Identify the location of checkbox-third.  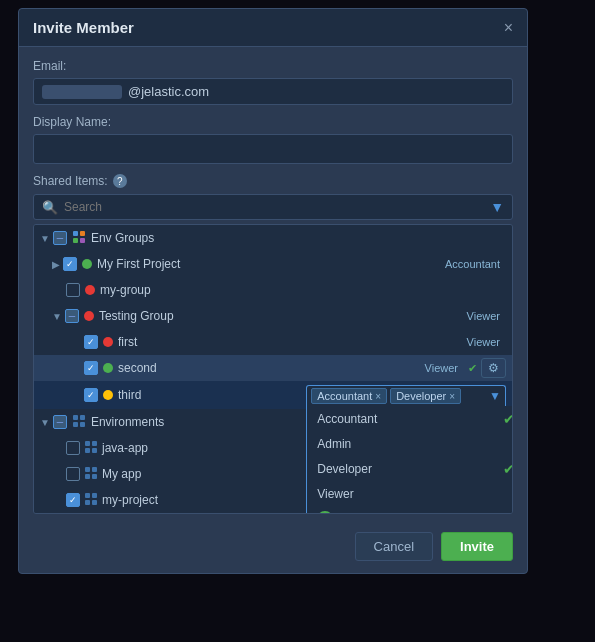
(91, 395).